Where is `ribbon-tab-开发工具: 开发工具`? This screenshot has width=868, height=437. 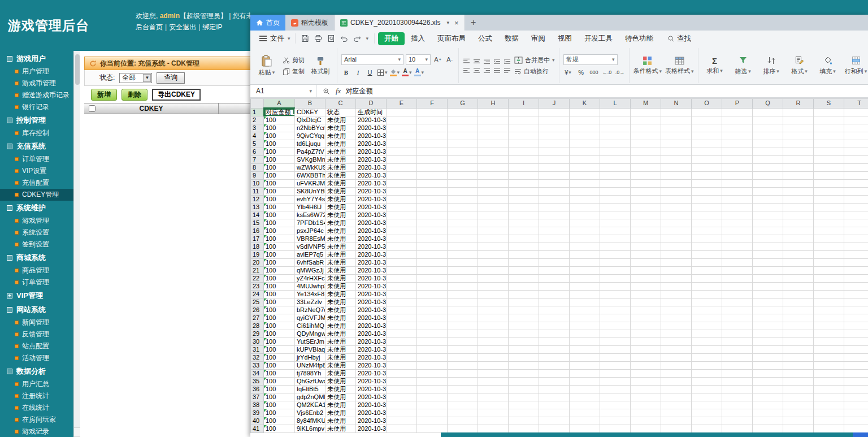
ribbon-tab-开发工具: 开发工具 is located at coordinates (598, 38).